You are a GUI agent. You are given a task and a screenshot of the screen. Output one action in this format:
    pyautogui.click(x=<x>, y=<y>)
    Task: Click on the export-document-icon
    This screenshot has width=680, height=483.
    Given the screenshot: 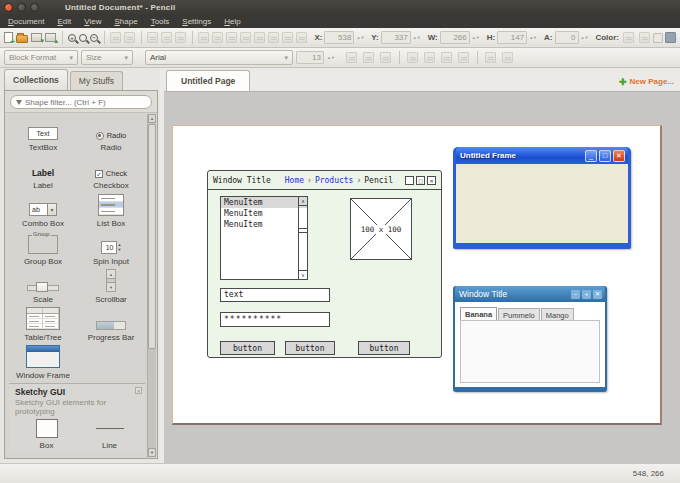 What is the action you would take?
    pyautogui.click(x=50, y=38)
    